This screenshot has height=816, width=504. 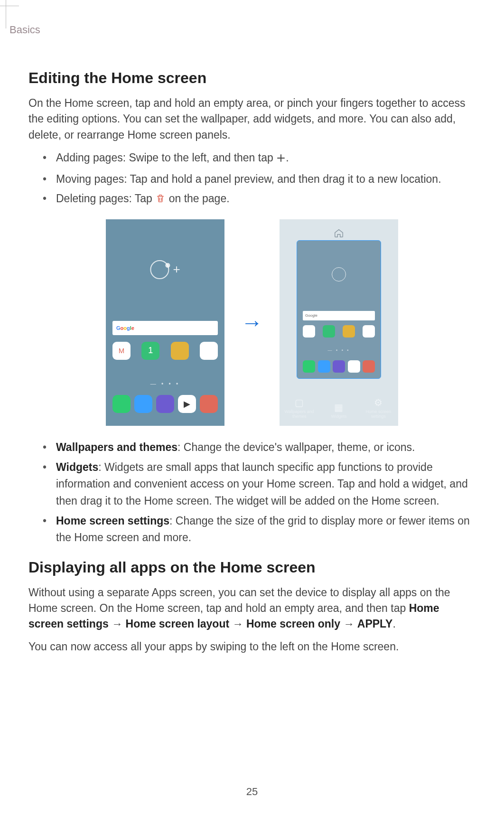 What do you see at coordinates (394, 624) in the screenshot?
I see `p2-post: .` at bounding box center [394, 624].